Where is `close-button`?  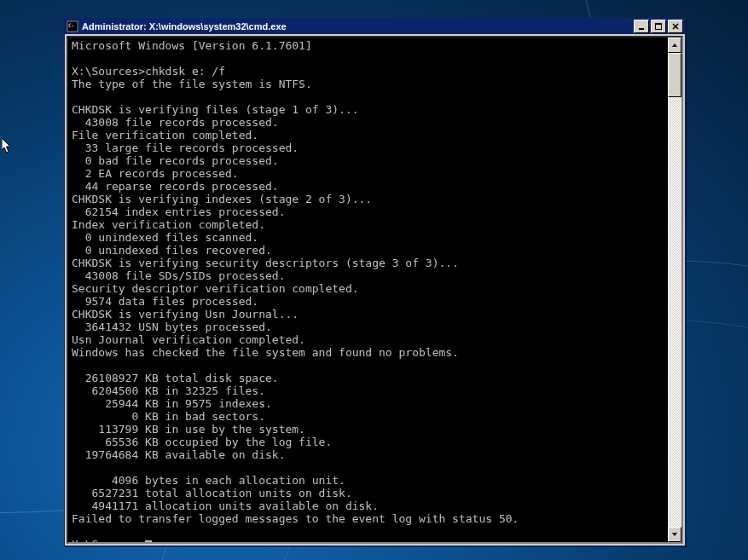 close-button is located at coordinates (676, 26).